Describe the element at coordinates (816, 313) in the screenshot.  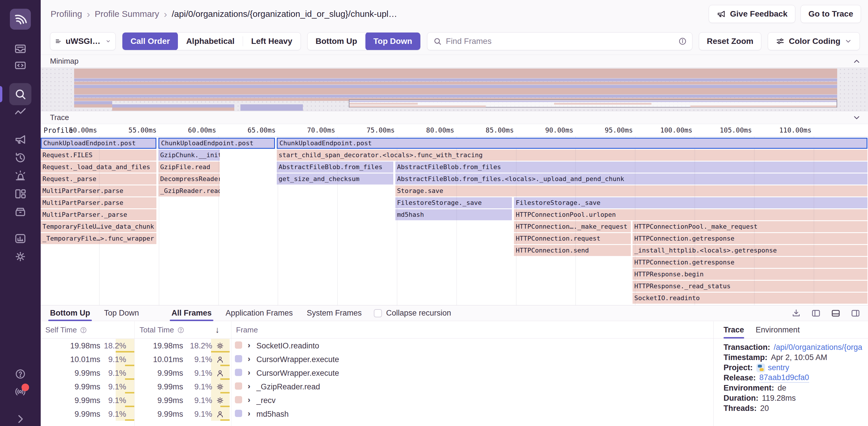
I see `layout-left-panel-icon` at that location.